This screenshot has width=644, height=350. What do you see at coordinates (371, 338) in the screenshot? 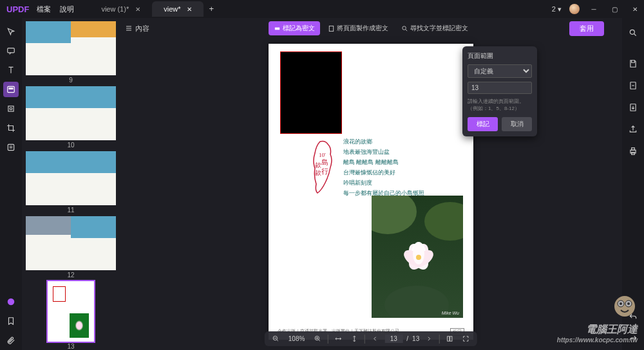
I see `bottom-toolbar: 108% / 13` at bounding box center [371, 338].